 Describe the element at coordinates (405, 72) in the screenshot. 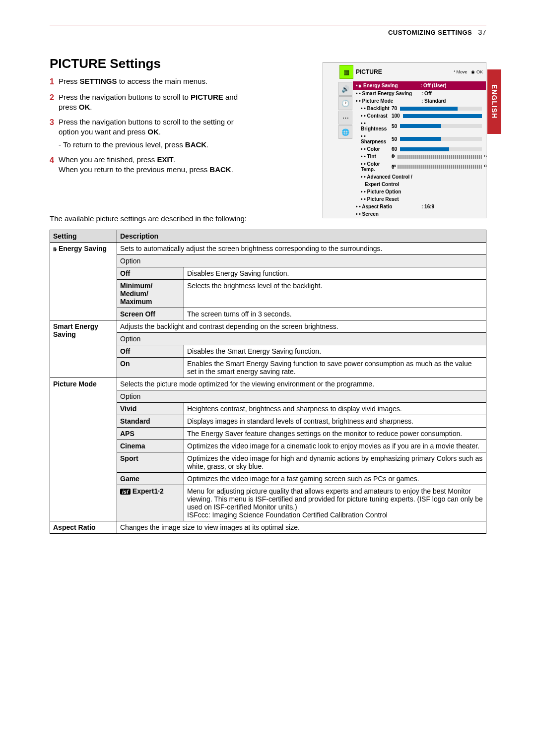

I see `osd-title: PICTURE` at that location.